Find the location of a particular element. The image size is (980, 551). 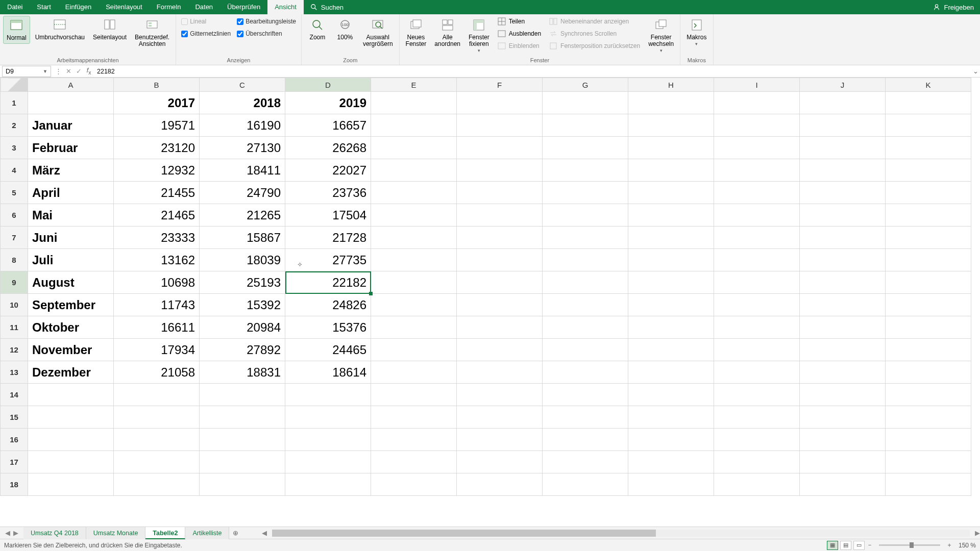

cell-K16 is located at coordinates (928, 440).